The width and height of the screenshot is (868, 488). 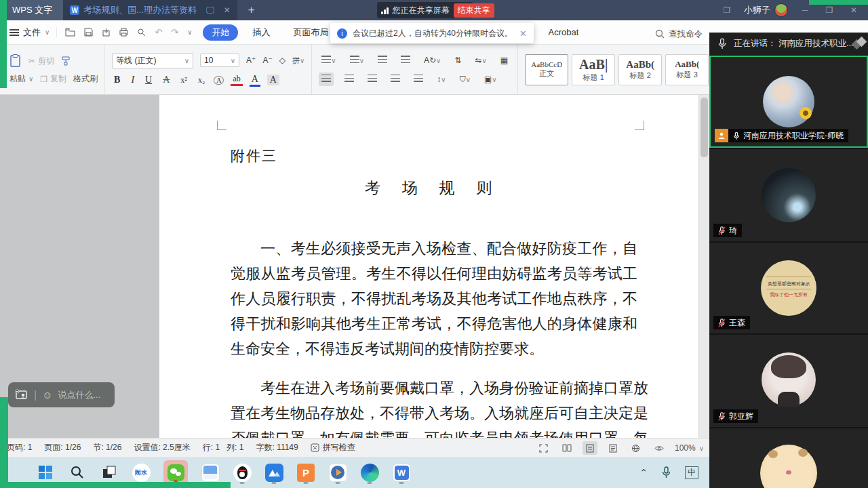 I want to click on align-right-icon, so click(x=372, y=79).